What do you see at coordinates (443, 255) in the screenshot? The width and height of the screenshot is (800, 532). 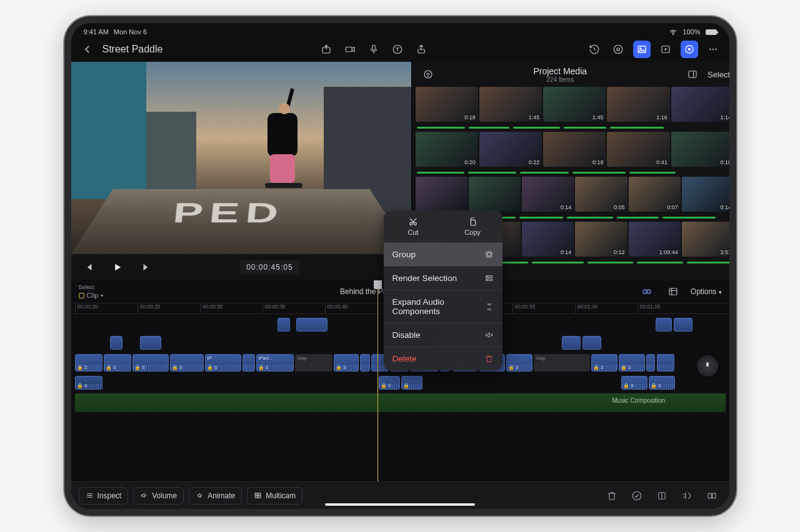 I see `ctx-group: Group` at bounding box center [443, 255].